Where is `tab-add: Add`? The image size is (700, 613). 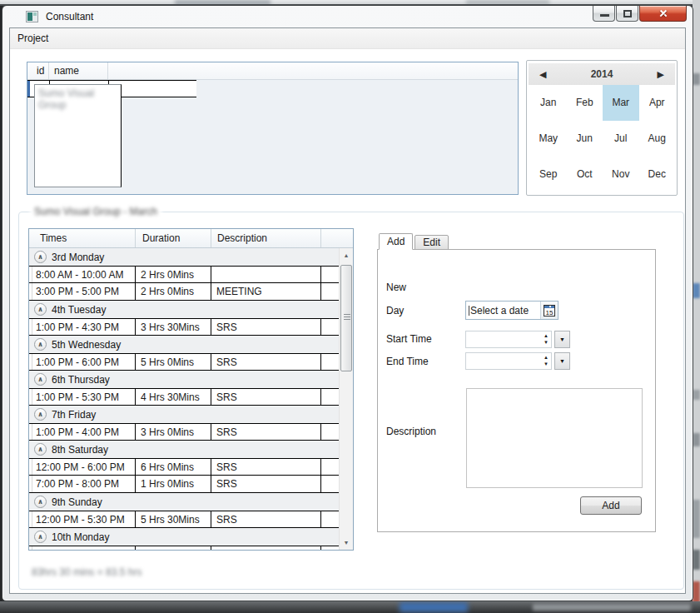 tab-add: Add is located at coordinates (396, 242).